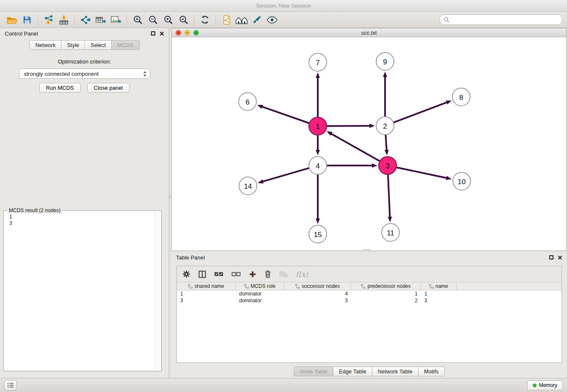  What do you see at coordinates (60, 88) in the screenshot?
I see `run-mcds-button: Run MCDS` at bounding box center [60, 88].